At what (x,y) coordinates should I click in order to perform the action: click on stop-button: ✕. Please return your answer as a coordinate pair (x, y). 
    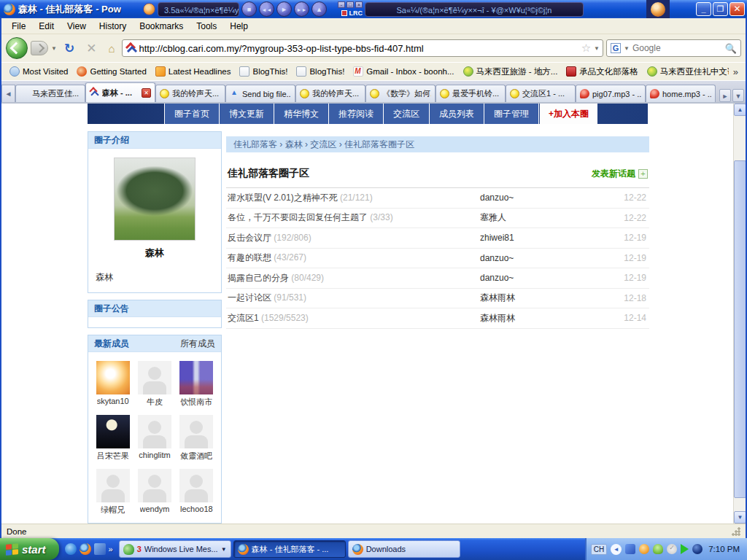
    Looking at the image, I should click on (91, 48).